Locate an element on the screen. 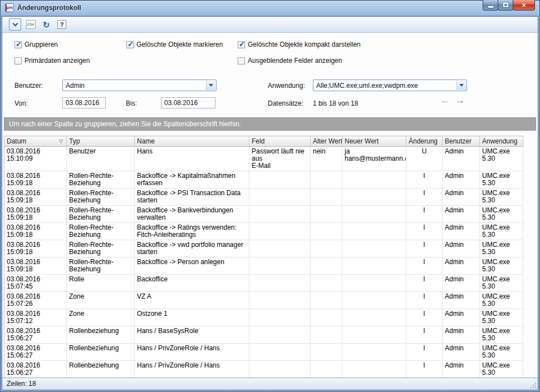 The height and width of the screenshot is (392, 540). column-header-typ: Typ is located at coordinates (101, 141).